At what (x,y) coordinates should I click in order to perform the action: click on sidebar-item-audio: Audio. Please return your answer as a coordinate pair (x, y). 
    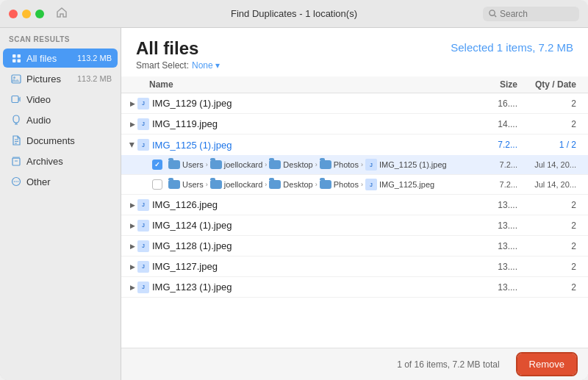
    Looking at the image, I should click on (60, 120).